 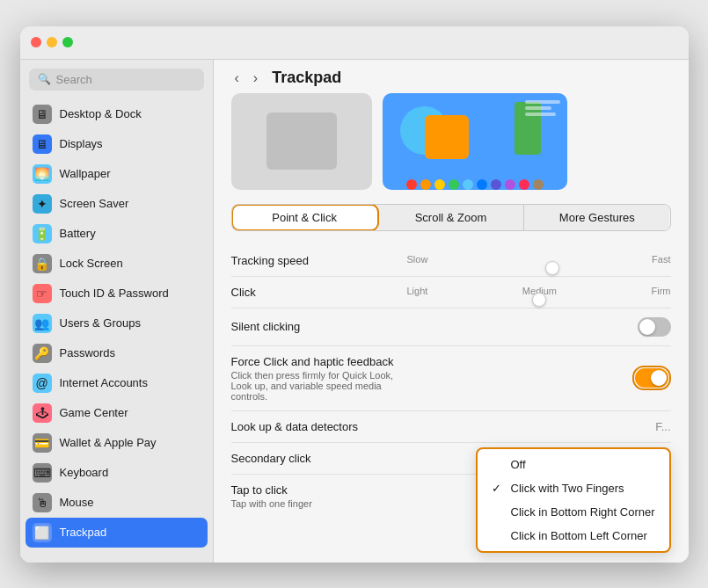 I want to click on sidebar-item-wallet: 💳 Wallet & Apple Pay, so click(x=116, y=443).